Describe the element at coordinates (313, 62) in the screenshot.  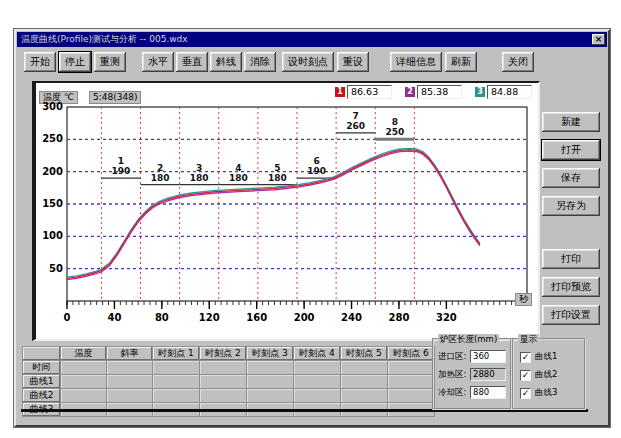
I see `toolbar: 开始停止重测水平垂直斜线消除设时刻点重设详细信息刷新关闭` at that location.